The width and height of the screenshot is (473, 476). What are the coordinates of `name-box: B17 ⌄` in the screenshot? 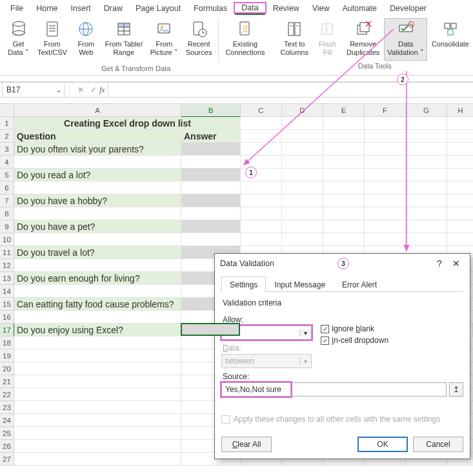 It's located at (34, 90).